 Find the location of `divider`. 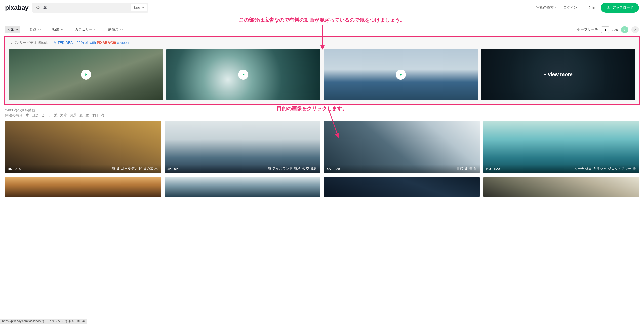

divider is located at coordinates (583, 8).